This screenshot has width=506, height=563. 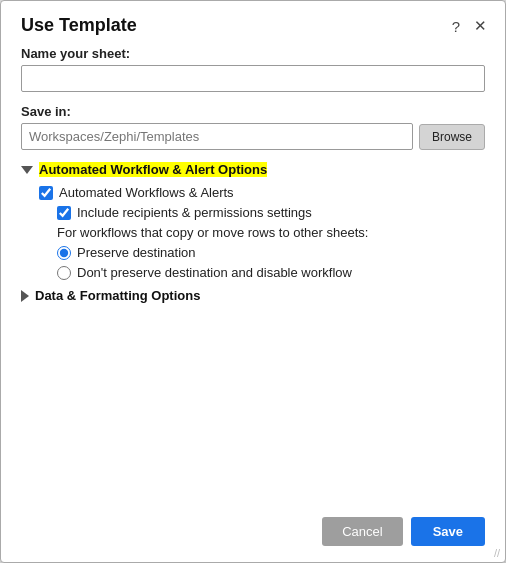 What do you see at coordinates (262, 192) in the screenshot?
I see `automated-workflows-row: Automated Workflows & Alerts` at bounding box center [262, 192].